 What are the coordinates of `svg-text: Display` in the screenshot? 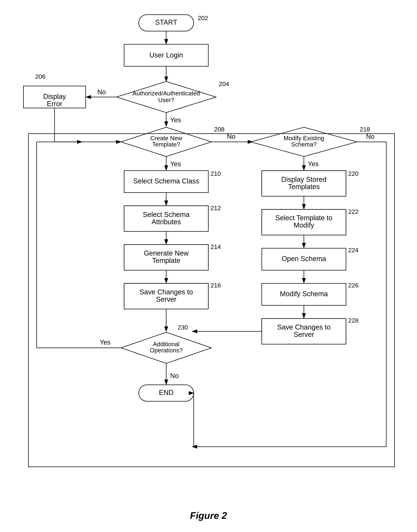 It's located at (55, 96).